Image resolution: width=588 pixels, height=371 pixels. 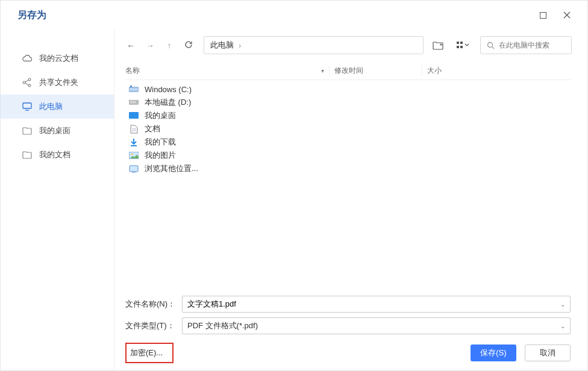 What do you see at coordinates (189, 46) in the screenshot?
I see `nav-refresh-button` at bounding box center [189, 46].